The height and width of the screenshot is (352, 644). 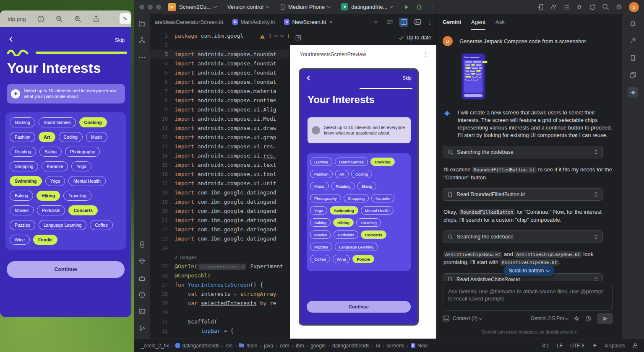 I want to click on problems-icon, so click(x=142, y=295).